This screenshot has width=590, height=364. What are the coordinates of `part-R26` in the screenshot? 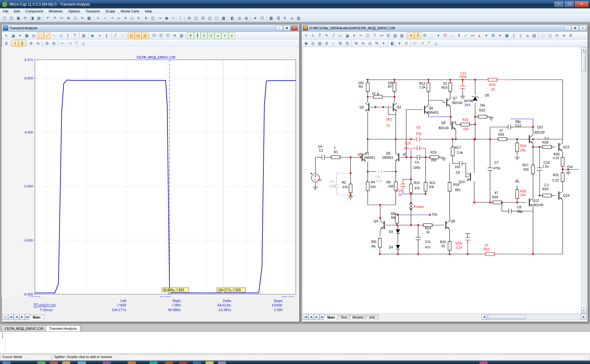 It's located at (503, 139).